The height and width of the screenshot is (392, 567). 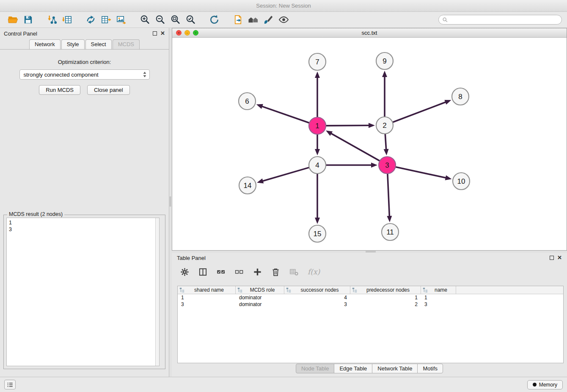 What do you see at coordinates (203, 272) in the screenshot?
I see `show-columns-button` at bounding box center [203, 272].